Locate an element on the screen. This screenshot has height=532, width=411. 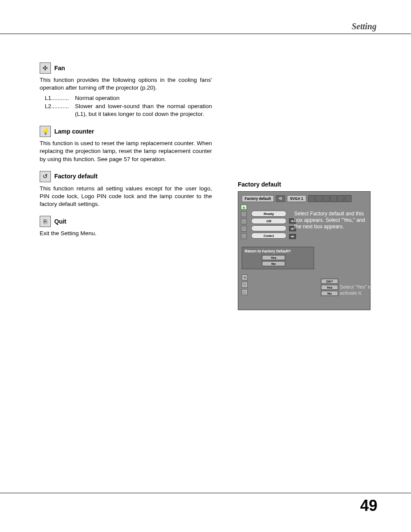
osd-small-icon: ⟲ is located at coordinates (245, 277).